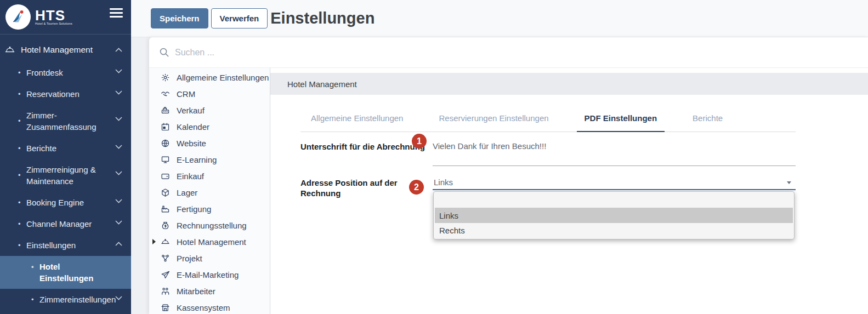  What do you see at coordinates (209, 307) in the screenshot?
I see `menu-item-kassensystem: Kassensystem` at bounding box center [209, 307].